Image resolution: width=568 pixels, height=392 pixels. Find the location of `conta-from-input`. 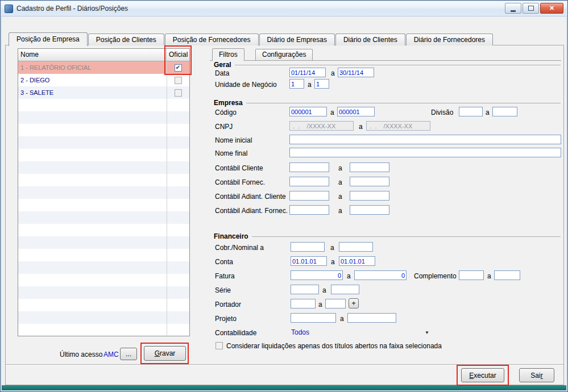

conta-from-input is located at coordinates (309, 261).